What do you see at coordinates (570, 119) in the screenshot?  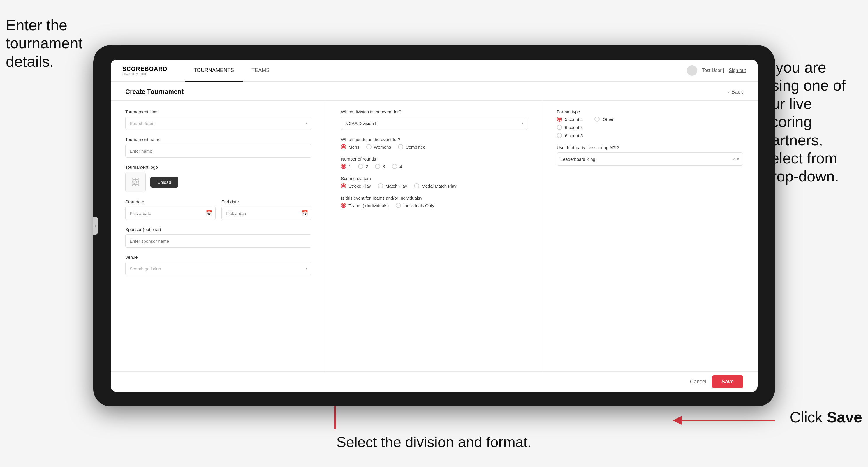 I see `format-5count4: 5 count 4` at bounding box center [570, 119].